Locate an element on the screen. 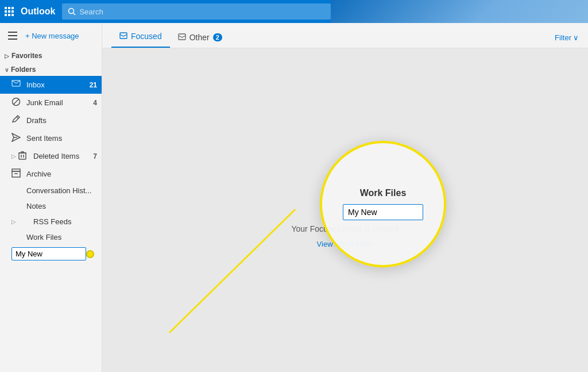  notes-label: Notes is located at coordinates (62, 206).